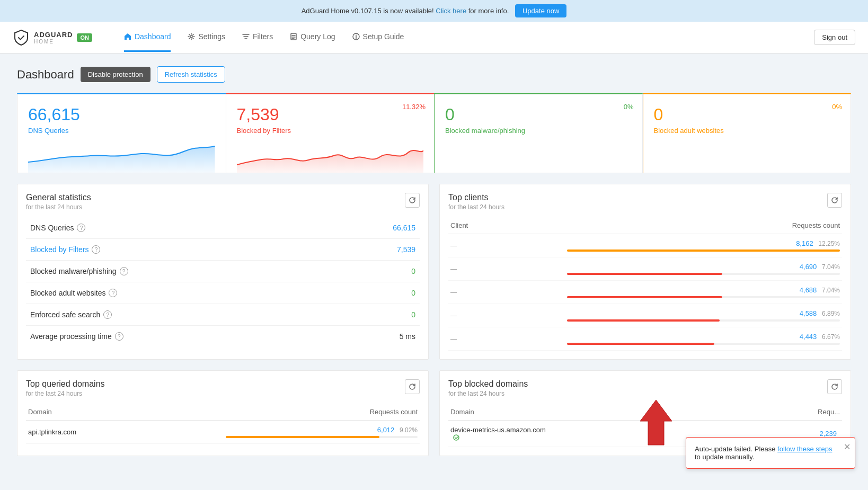  Describe the element at coordinates (147, 37) in the screenshot. I see `nav-dashboard: Dashboard` at that location.